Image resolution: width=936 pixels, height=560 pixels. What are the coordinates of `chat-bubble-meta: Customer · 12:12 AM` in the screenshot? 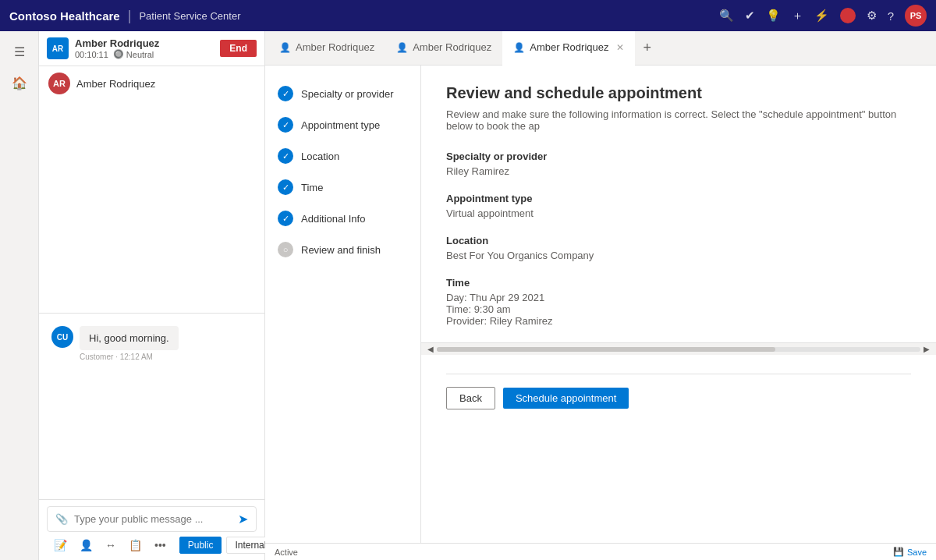 It's located at (129, 357).